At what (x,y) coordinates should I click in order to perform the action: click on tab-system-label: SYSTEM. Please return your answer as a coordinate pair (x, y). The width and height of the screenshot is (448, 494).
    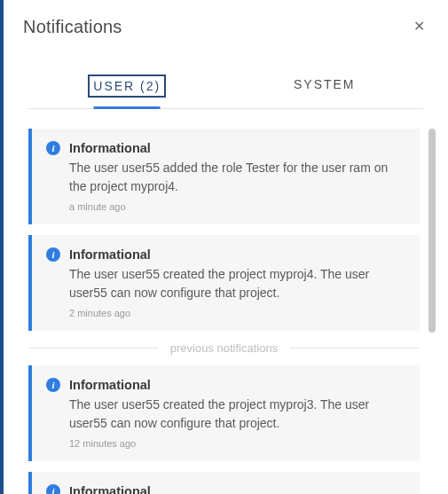
    Looking at the image, I should click on (325, 84).